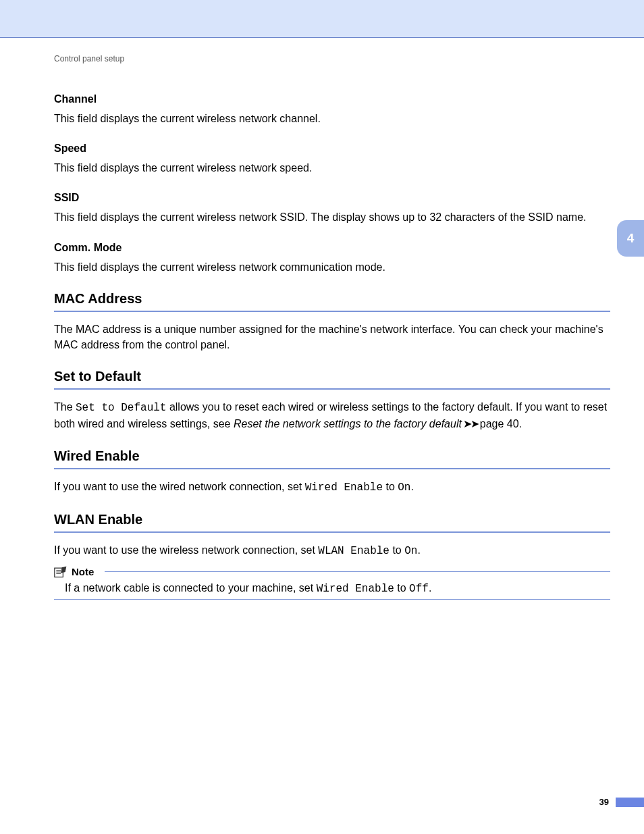 This screenshot has height=834, width=644. I want to click on breadcrumb: Control panel setup, so click(332, 59).